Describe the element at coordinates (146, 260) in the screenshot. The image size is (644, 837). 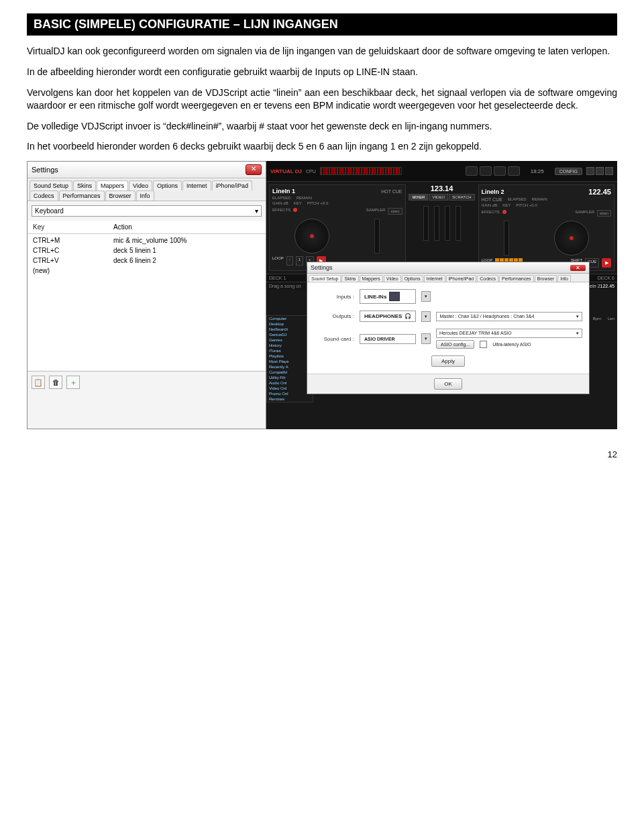
I see `table-row: CTRL+V deck 6 linein 2` at that location.